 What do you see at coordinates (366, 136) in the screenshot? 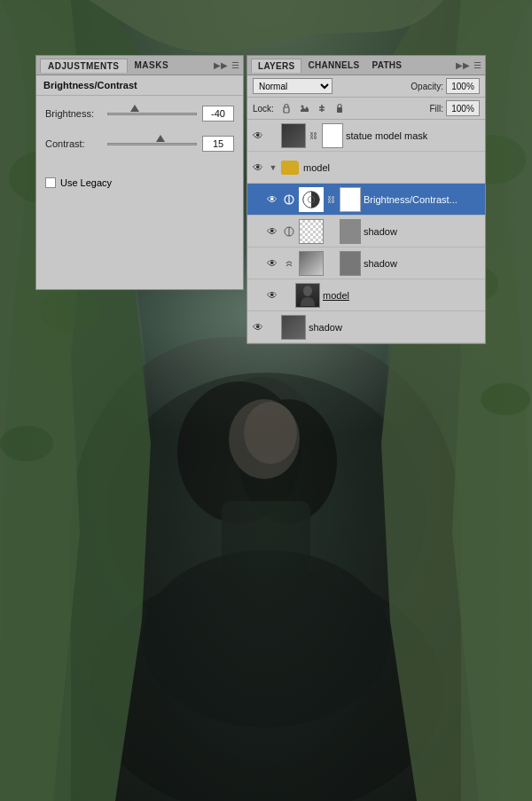
I see `layer-row-statue-model-mask: 👁 ⛓ statue model mask` at bounding box center [366, 136].